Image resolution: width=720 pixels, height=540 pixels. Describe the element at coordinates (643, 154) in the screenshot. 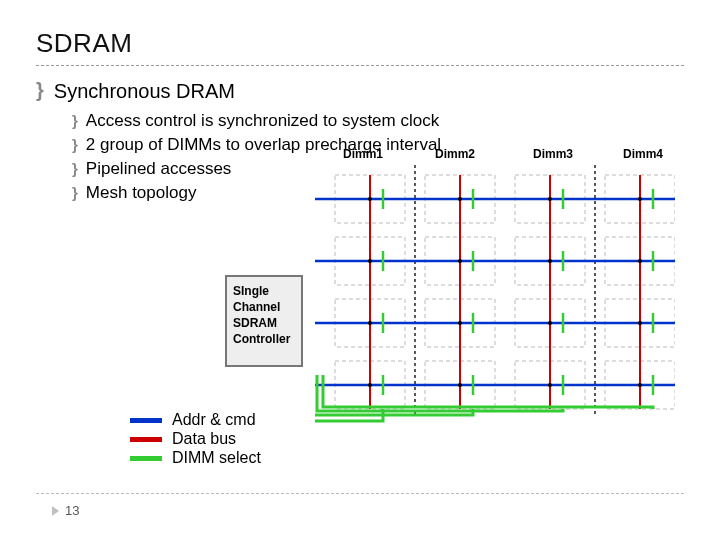

I see `dimm-label: Dimm4` at that location.